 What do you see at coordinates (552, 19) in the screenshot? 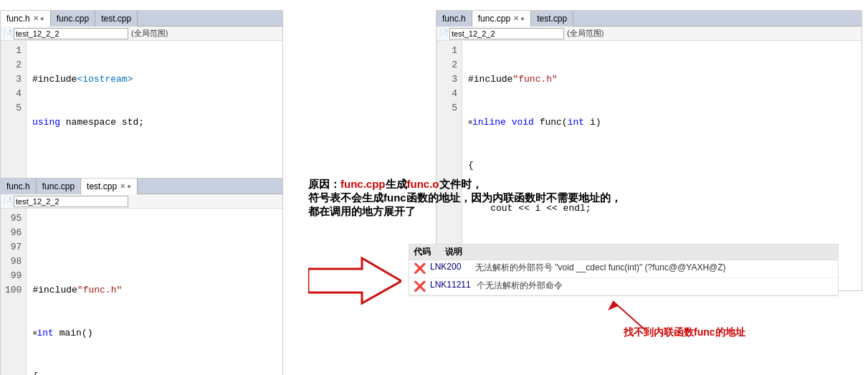
I see `tab-test-cpp-p2: test.cpp` at bounding box center [552, 19].